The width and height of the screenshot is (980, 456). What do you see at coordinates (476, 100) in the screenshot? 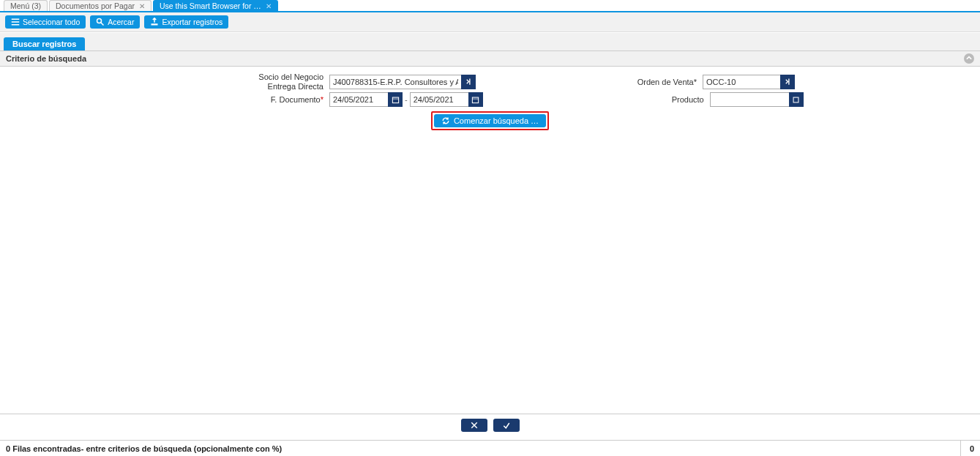
I see `date-to-picker-button` at bounding box center [476, 100].